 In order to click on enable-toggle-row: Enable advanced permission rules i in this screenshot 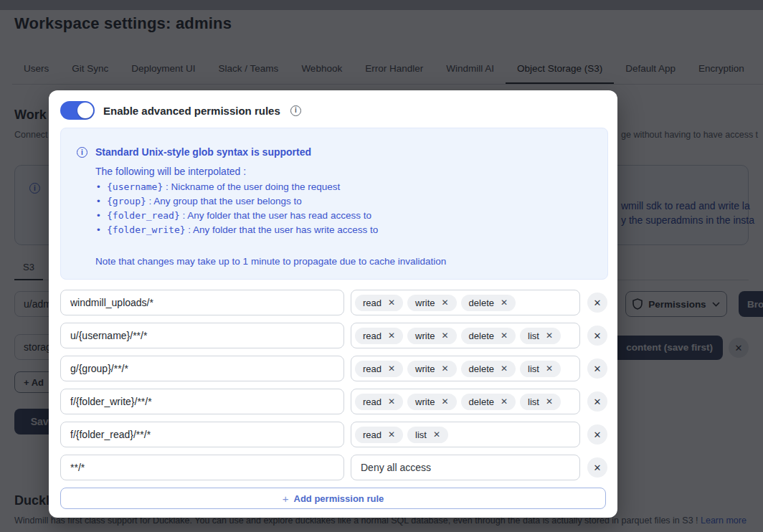, I will do `click(181, 110)`.